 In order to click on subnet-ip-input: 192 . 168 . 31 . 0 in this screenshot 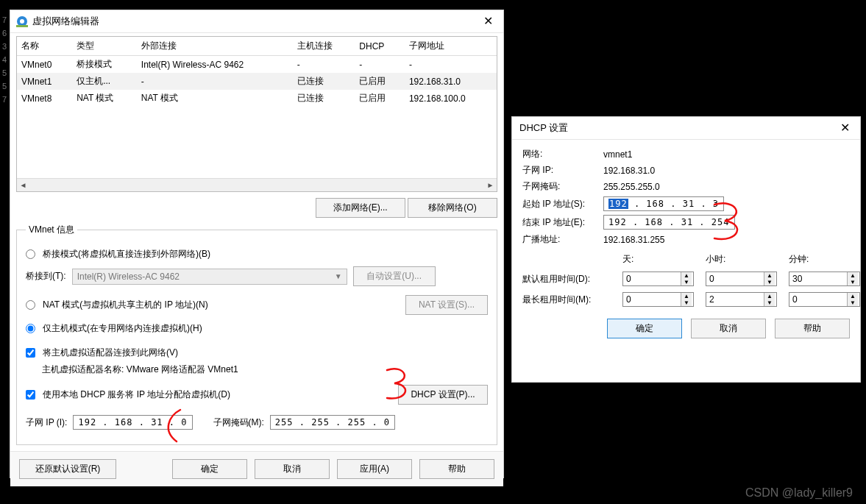, I will do `click(132, 422)`.